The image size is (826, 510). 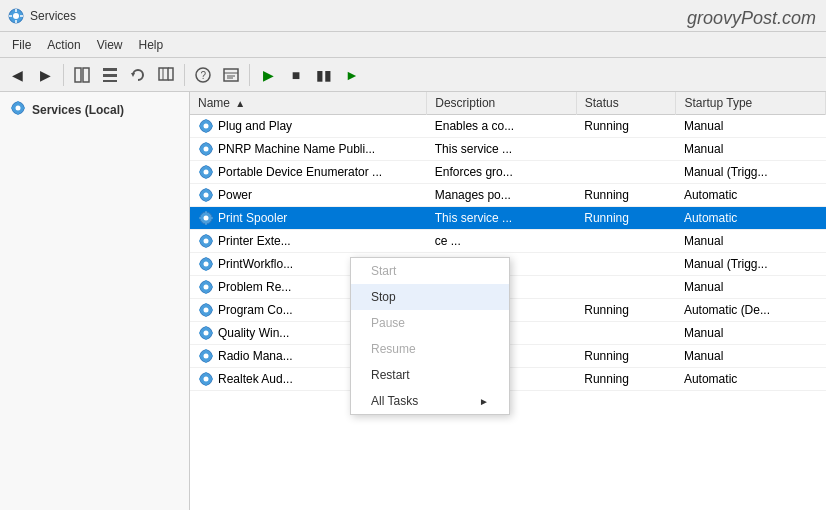 What do you see at coordinates (508, 242) in the screenshot?
I see `table-row: Printer Exte...ce ...Manual` at bounding box center [508, 242].